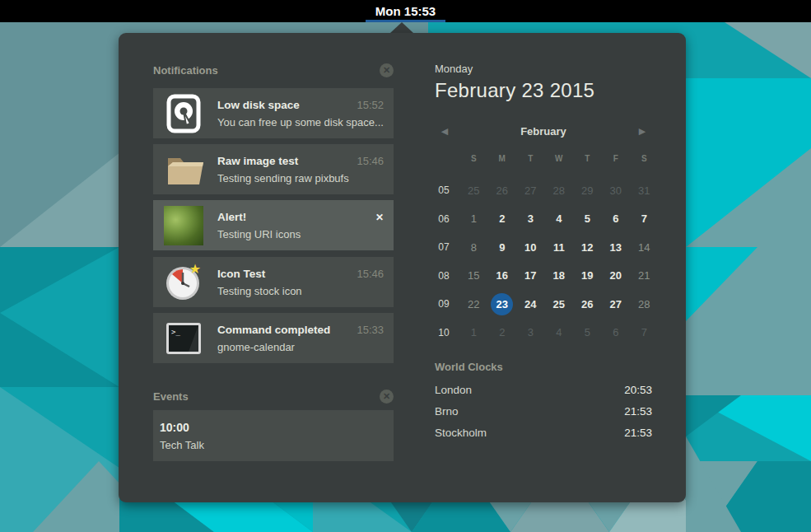 The height and width of the screenshot is (532, 811). What do you see at coordinates (445, 132) in the screenshot?
I see `previous-month-icon: ◀` at bounding box center [445, 132].